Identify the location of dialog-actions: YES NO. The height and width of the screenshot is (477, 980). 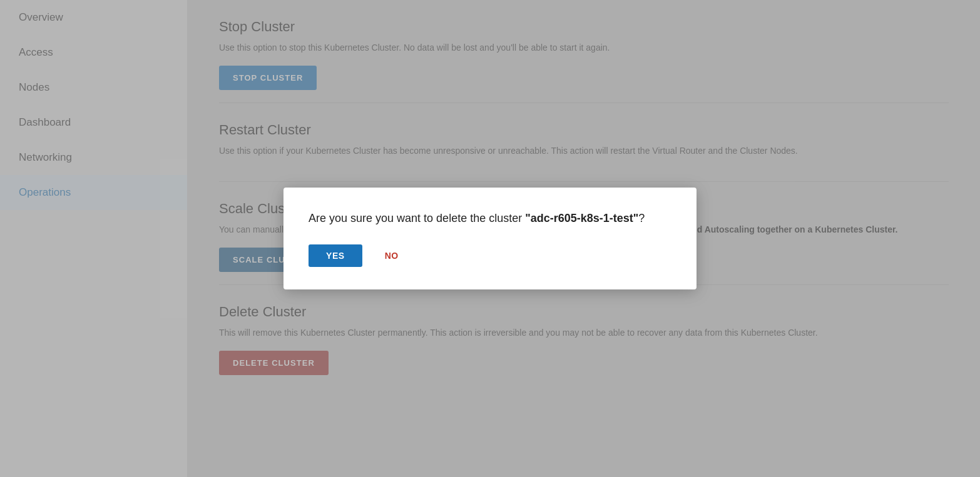
(490, 256).